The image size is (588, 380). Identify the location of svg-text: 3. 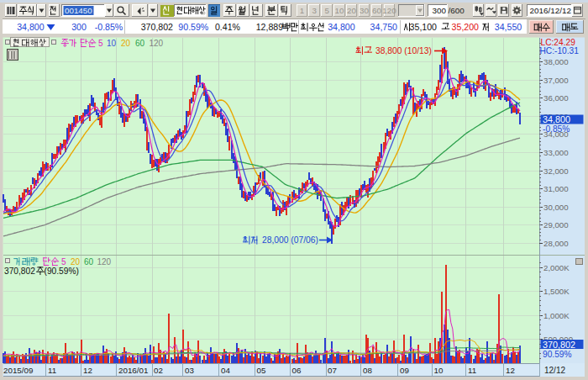
(315, 10).